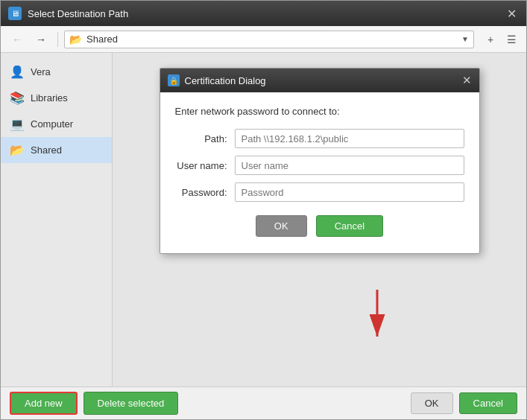 This screenshot has width=527, height=420. I want to click on sidebar-label-shared: Shared, so click(46, 150).